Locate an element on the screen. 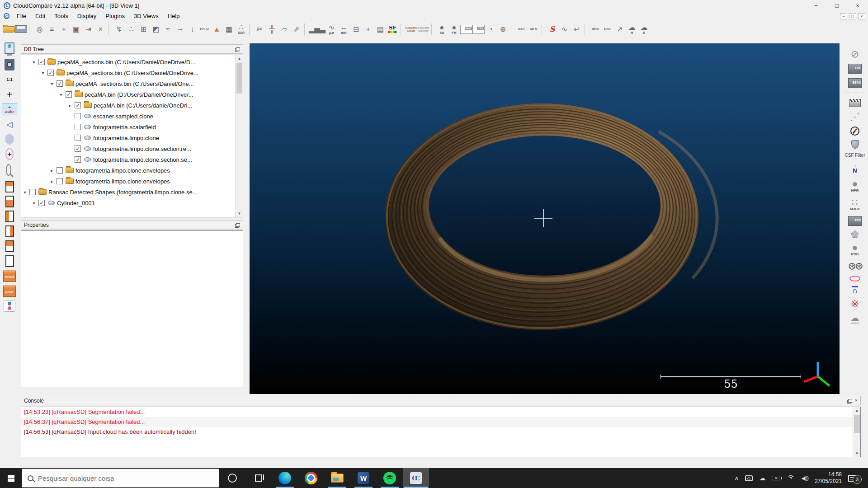  compass-icon is located at coordinates (855, 131).